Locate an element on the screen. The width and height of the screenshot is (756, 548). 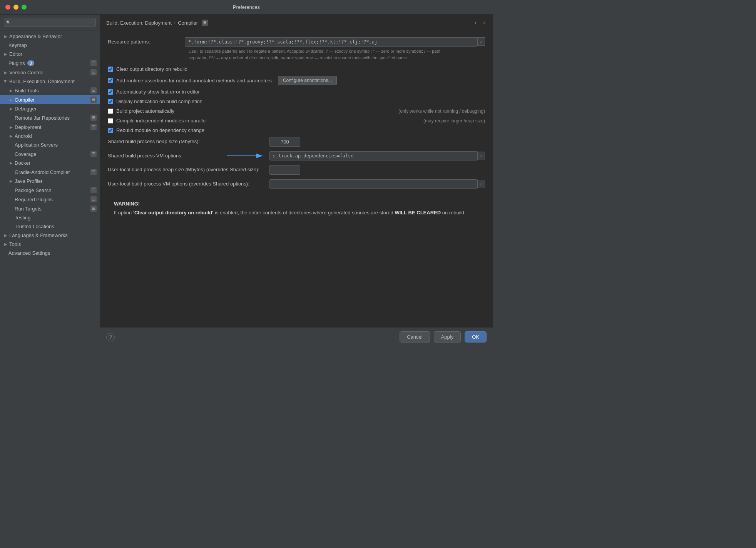
checkbox-rebuild-dependency-input is located at coordinates (110, 130).